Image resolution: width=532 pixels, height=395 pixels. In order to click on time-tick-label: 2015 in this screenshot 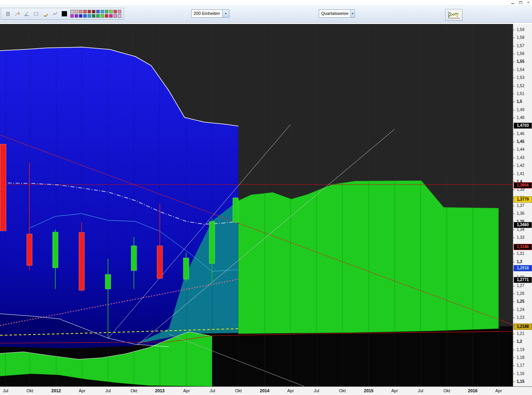, I will do `click(369, 391)`.